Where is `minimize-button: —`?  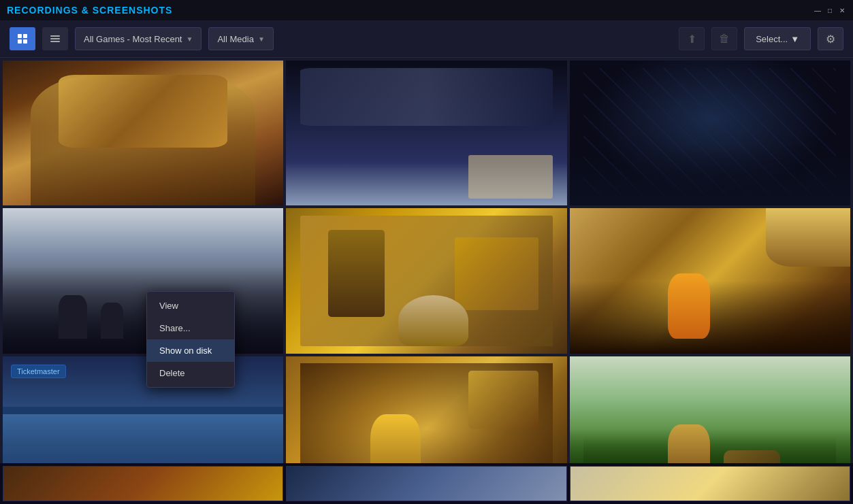 minimize-button: — is located at coordinates (818, 10).